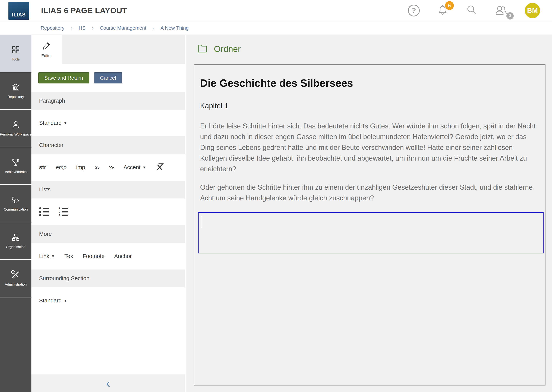 This screenshot has width=552, height=392. Describe the element at coordinates (44, 256) in the screenshot. I see `link-label: Link` at that location.